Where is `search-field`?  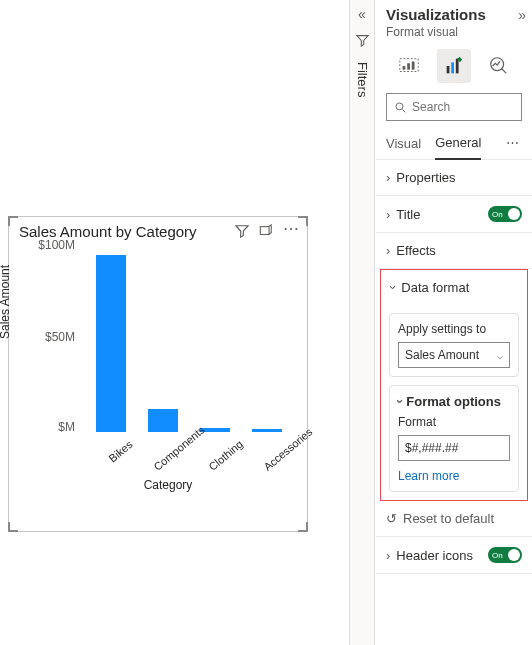 search-field is located at coordinates (462, 107).